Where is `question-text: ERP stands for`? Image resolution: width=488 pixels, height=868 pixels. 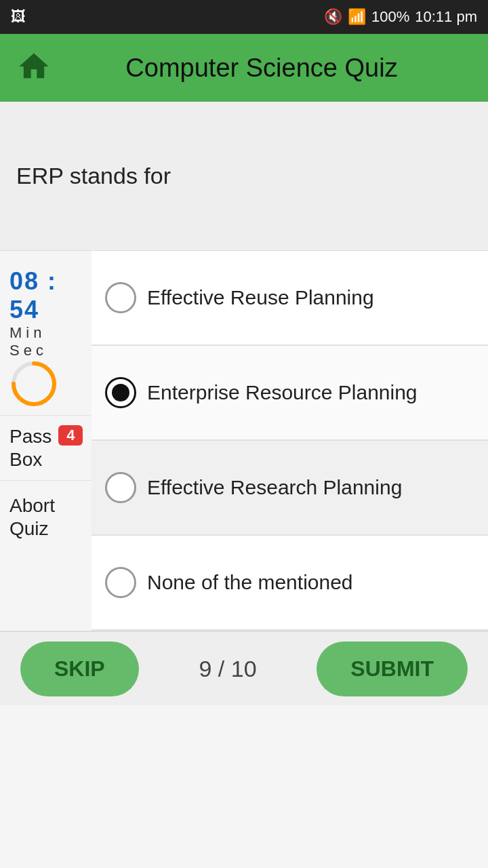
question-text: ERP stands for is located at coordinates (94, 176).